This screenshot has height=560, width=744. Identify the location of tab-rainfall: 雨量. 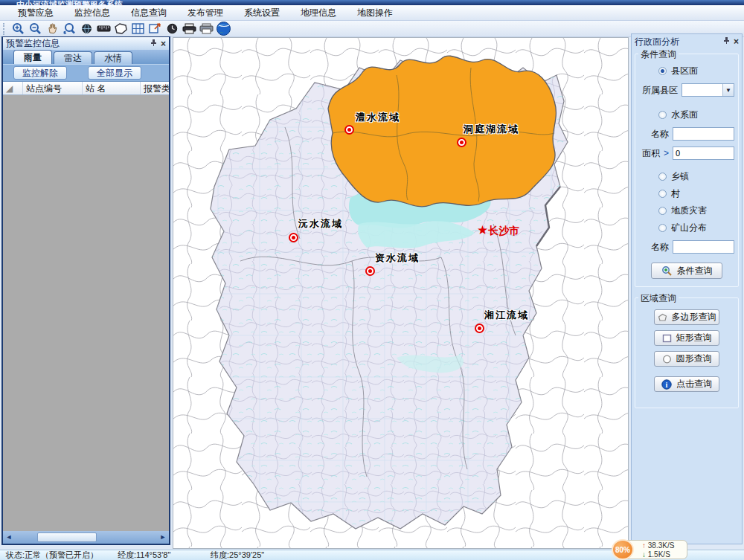
(33, 57).